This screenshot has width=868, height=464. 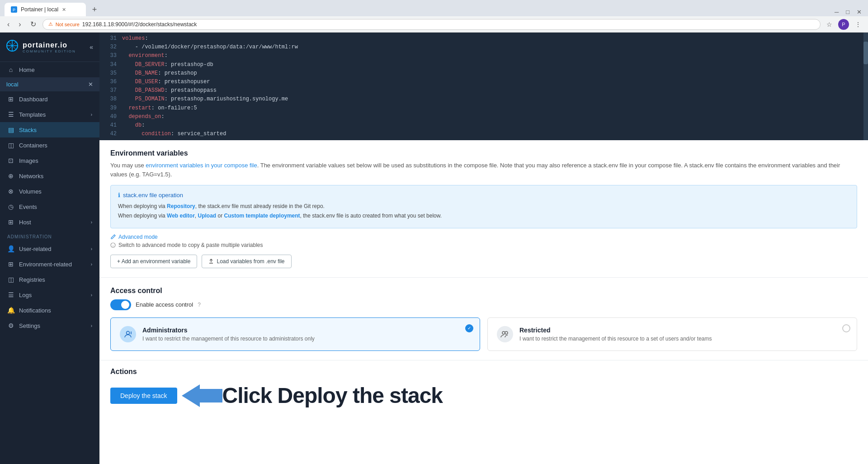 What do you see at coordinates (13, 84) in the screenshot?
I see `env-label: local` at bounding box center [13, 84].